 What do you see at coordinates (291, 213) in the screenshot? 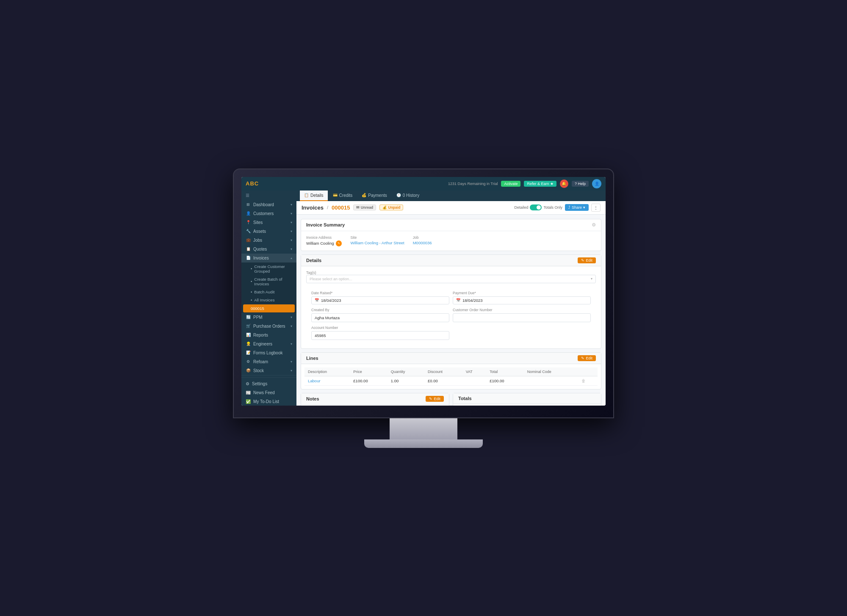
I see `chevron-customers: ▾` at bounding box center [291, 213].